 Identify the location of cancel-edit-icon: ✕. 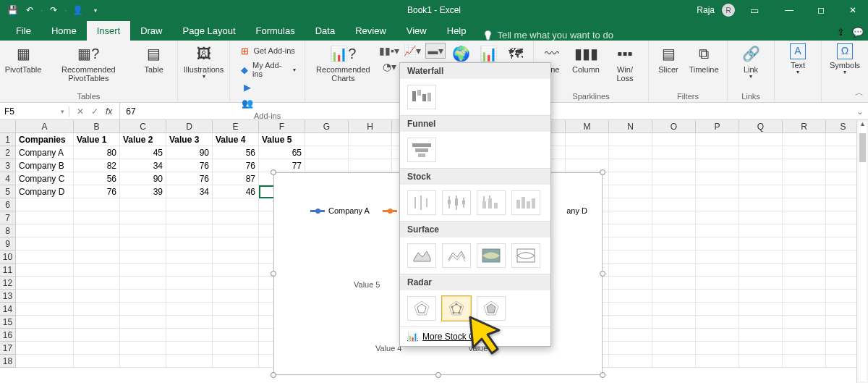
(80, 111).